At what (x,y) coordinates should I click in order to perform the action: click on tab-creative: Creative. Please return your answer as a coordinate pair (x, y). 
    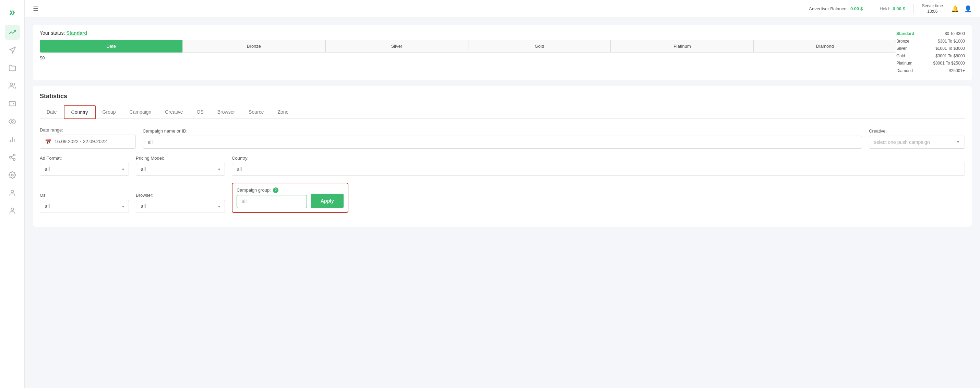
    Looking at the image, I should click on (174, 112).